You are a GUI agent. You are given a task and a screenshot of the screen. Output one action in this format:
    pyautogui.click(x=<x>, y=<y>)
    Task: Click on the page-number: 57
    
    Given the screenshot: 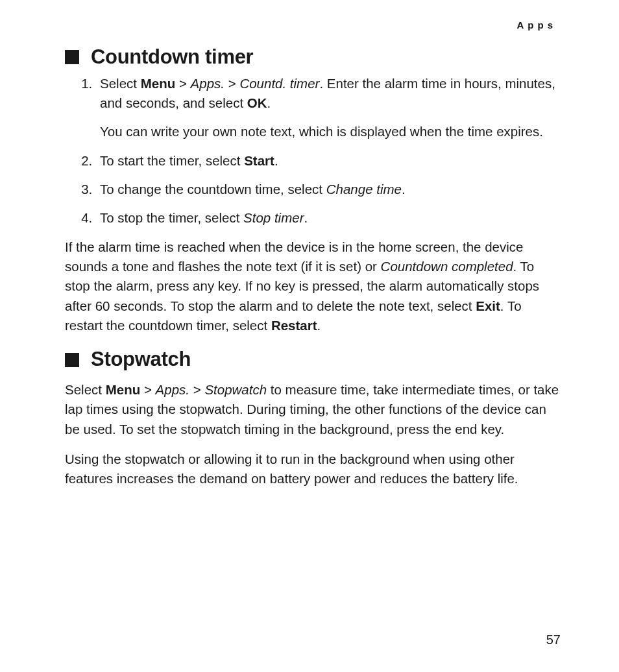 What is the action you would take?
    pyautogui.click(x=553, y=640)
    